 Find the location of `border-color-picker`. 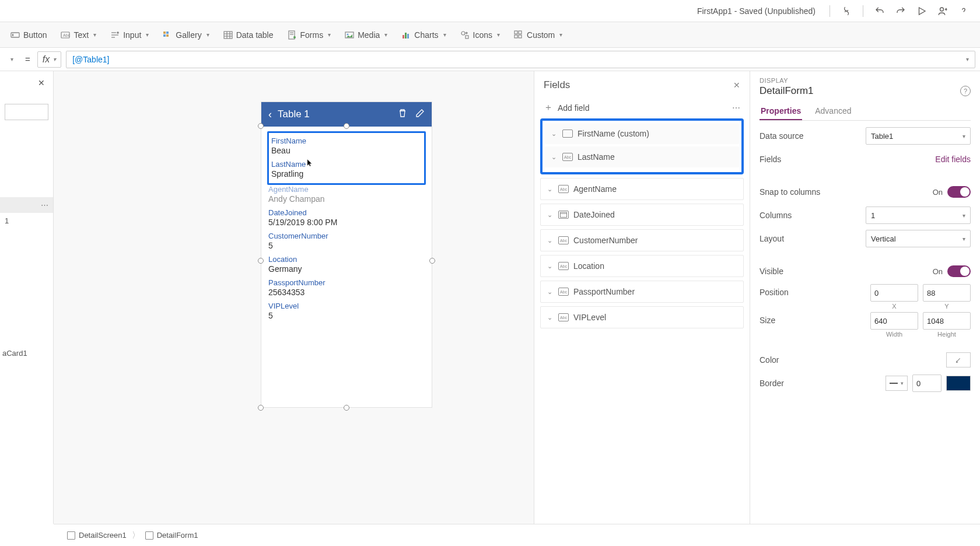

border-color-picker is located at coordinates (958, 383).